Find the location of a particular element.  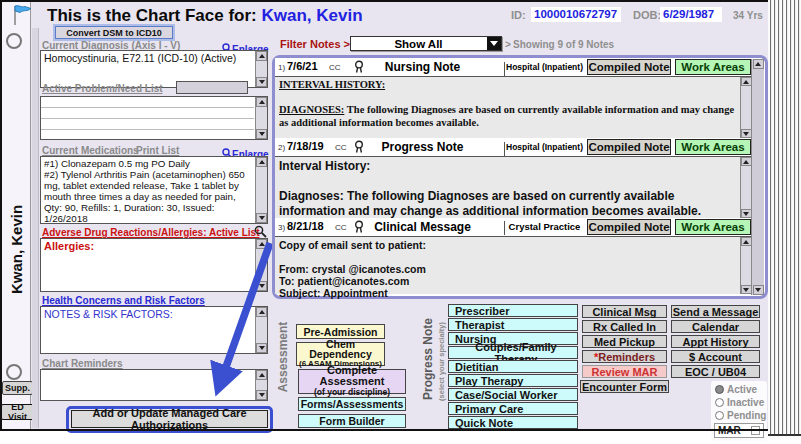

form-builder-button: Form Builder is located at coordinates (352, 421).